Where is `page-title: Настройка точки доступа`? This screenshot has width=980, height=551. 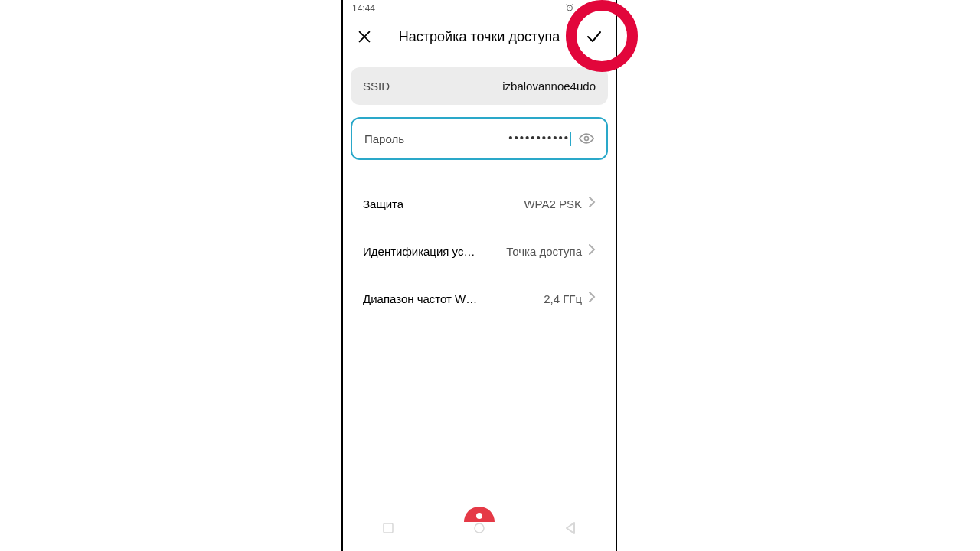 page-title: Настройка точки доступа is located at coordinates (479, 37).